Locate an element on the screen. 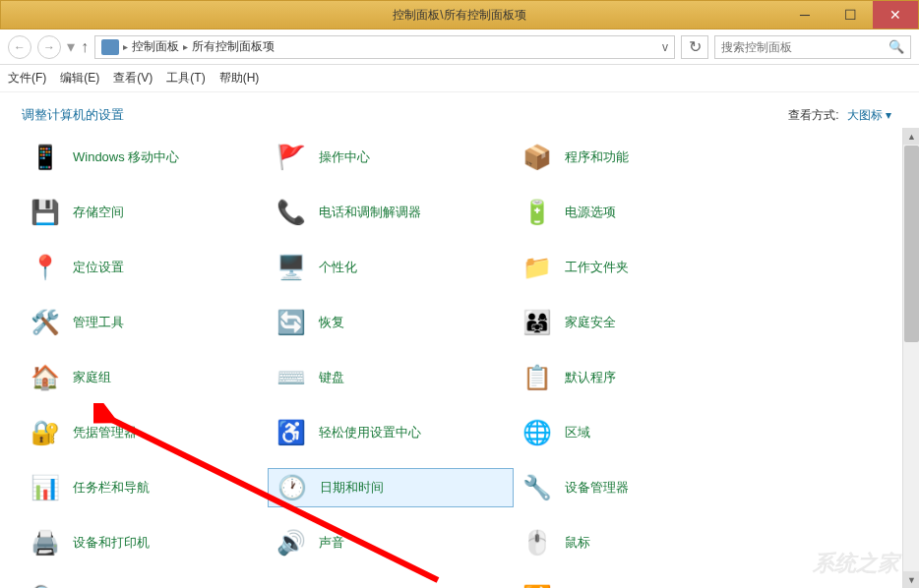  item-label: 区域 is located at coordinates (578, 433).